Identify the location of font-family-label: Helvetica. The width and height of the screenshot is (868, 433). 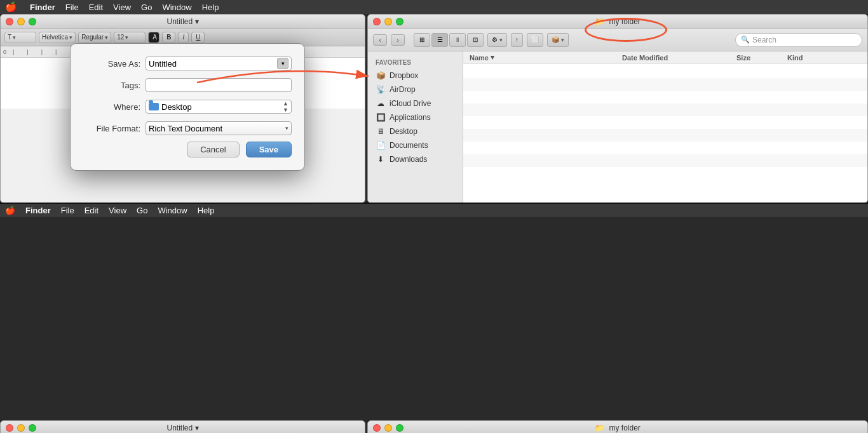
(55, 37).